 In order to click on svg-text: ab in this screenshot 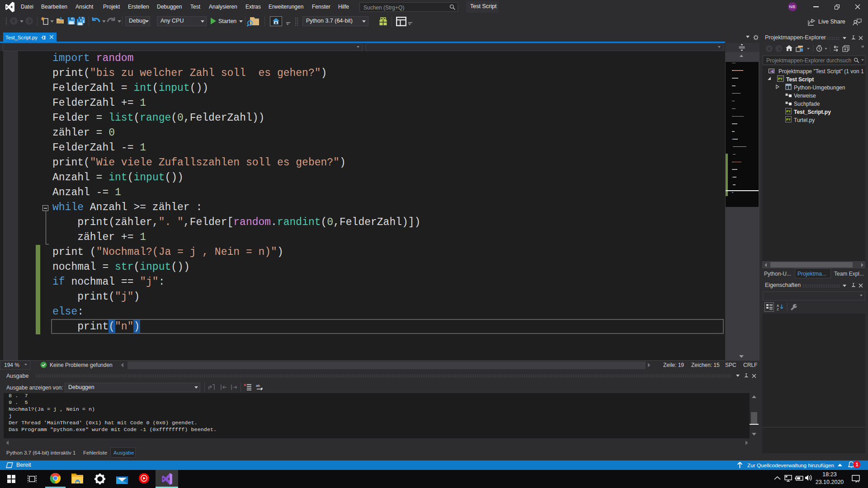, I will do `click(258, 386)`.